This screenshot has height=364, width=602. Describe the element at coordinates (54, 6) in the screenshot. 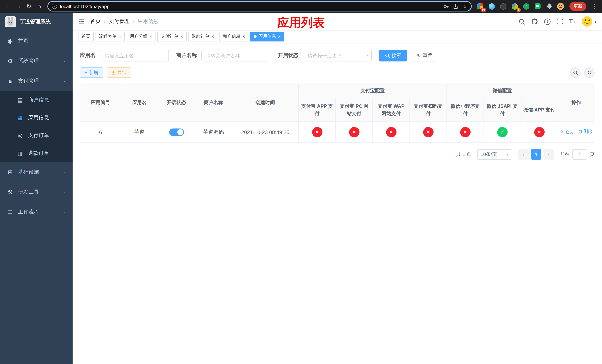

I see `site-info-icon: i` at that location.